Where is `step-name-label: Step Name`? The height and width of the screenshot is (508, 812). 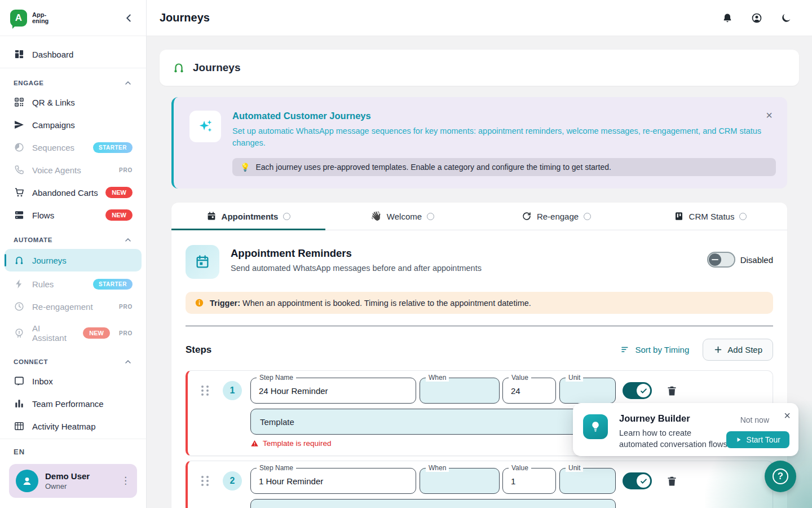 step-name-label: Step Name is located at coordinates (276, 378).